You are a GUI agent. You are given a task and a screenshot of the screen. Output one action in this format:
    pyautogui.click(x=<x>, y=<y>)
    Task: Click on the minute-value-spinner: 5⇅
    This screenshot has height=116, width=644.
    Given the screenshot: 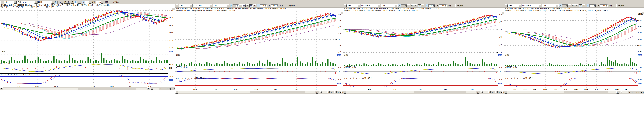 What is the action you would take?
    pyautogui.click(x=88, y=3)
    